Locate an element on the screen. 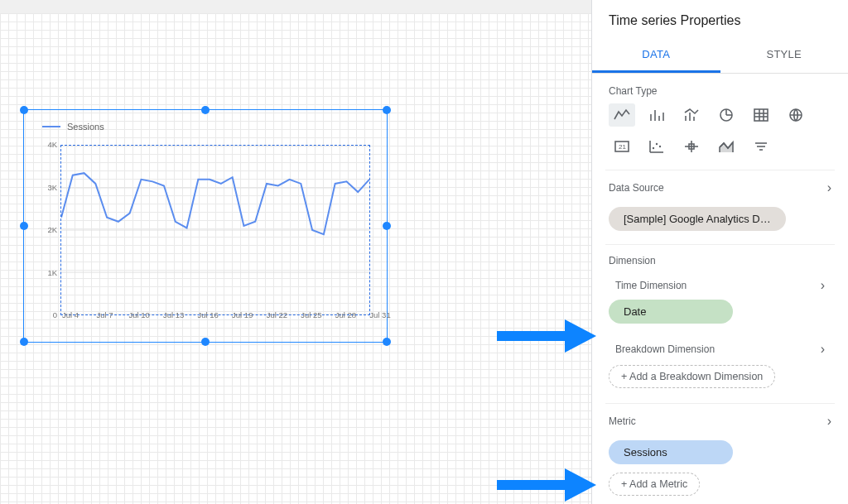  chart-type-table-icon is located at coordinates (761, 115).